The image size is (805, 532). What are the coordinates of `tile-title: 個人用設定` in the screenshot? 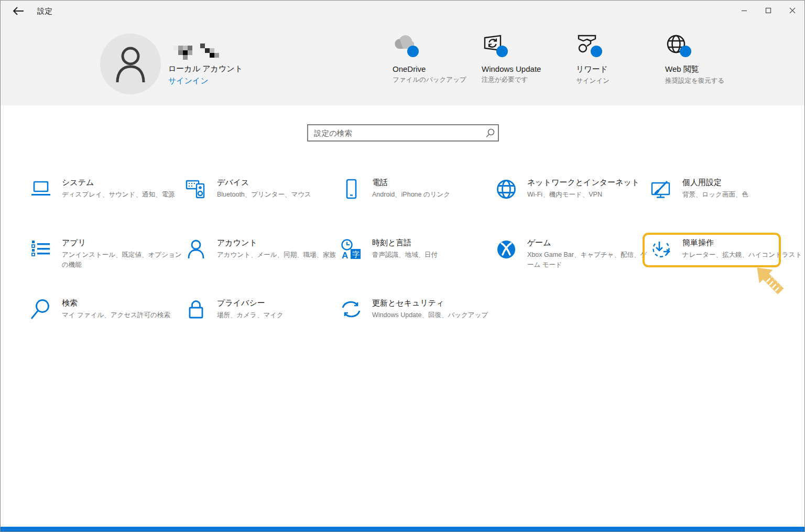 It's located at (744, 182).